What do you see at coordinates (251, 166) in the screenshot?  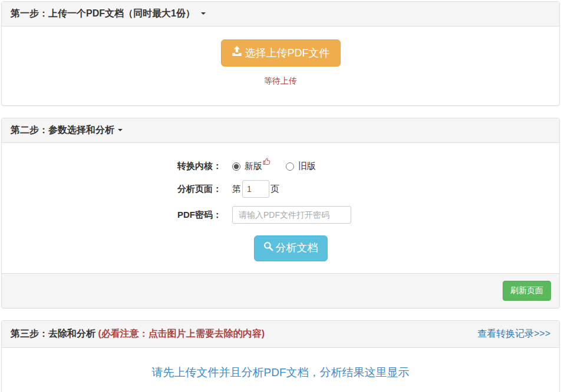 I see `kernel-new-option: 新版` at bounding box center [251, 166].